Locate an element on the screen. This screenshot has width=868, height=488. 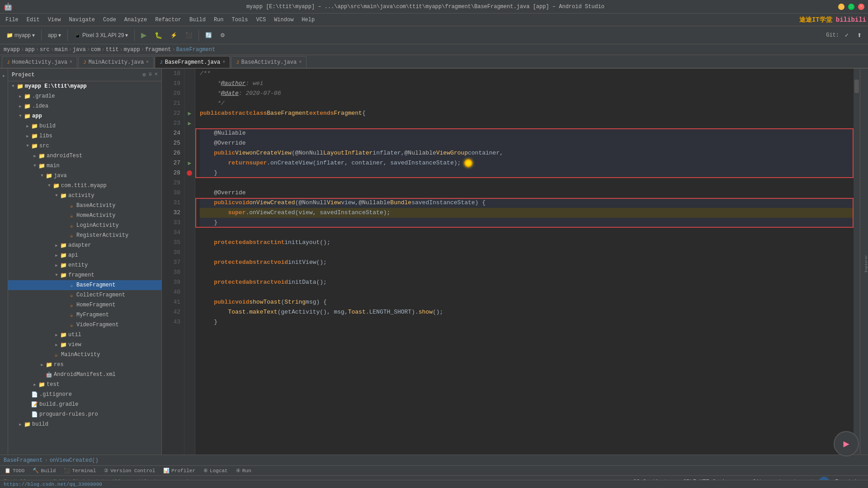
menu-file: File is located at coordinates (12, 20).